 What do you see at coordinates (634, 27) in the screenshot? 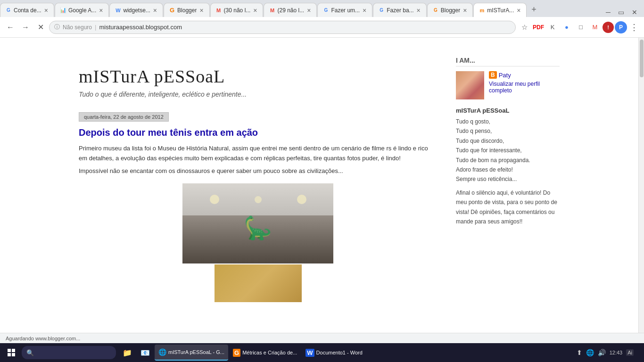
I see `chrome-menu-button: ⋮` at bounding box center [634, 27].